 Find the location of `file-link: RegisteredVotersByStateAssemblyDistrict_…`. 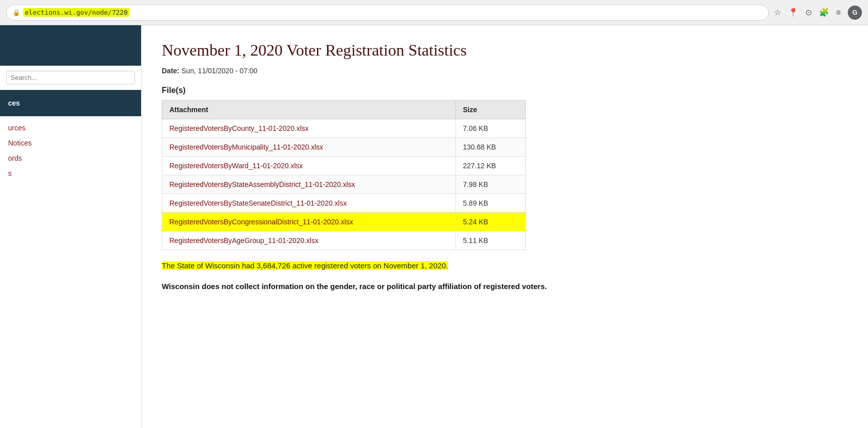

file-link: RegisteredVotersByStateAssemblyDistrict_… is located at coordinates (262, 184).